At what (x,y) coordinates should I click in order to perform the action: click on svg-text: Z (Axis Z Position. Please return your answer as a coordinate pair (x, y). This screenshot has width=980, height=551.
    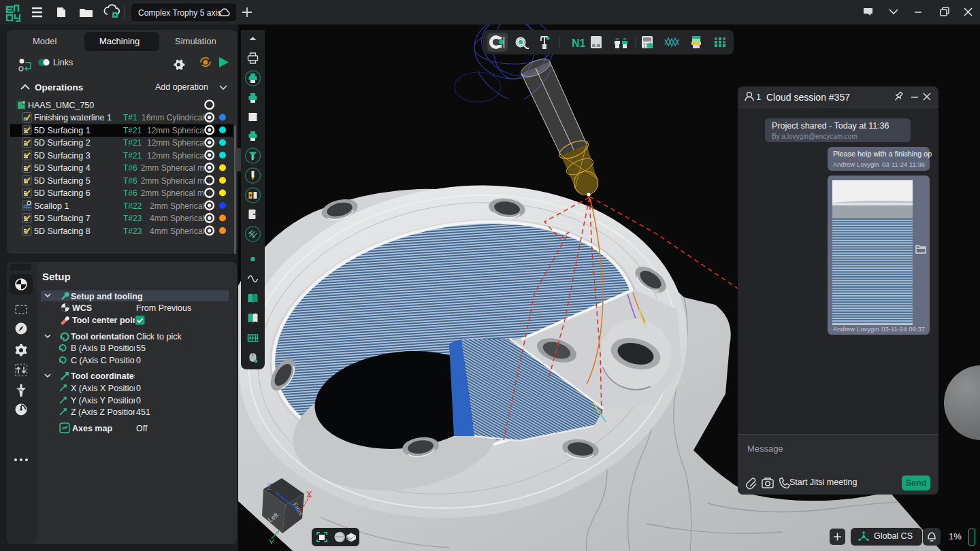
    Looking at the image, I should click on (104, 412).